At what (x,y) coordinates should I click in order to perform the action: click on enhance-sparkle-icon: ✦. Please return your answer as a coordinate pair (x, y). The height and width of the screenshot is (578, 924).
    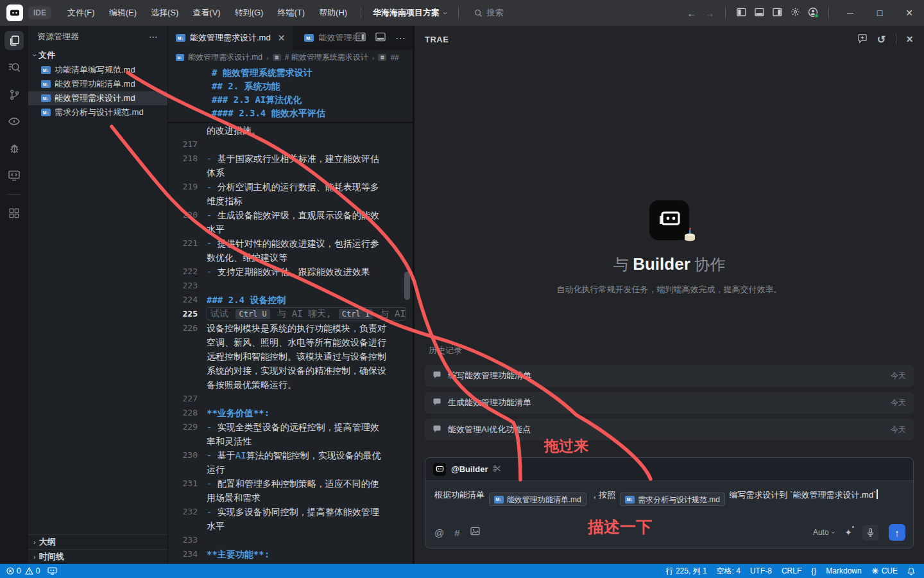
    Looking at the image, I should click on (848, 532).